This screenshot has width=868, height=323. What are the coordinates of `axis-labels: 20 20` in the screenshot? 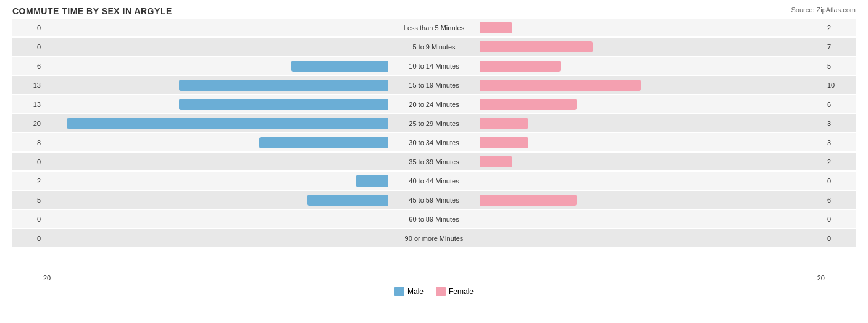 It's located at (434, 278).